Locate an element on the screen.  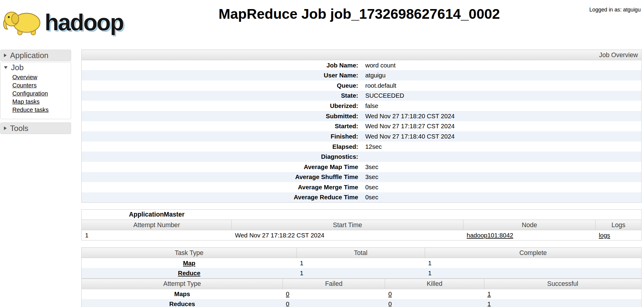
map-tasks-link: Map is located at coordinates (189, 263).